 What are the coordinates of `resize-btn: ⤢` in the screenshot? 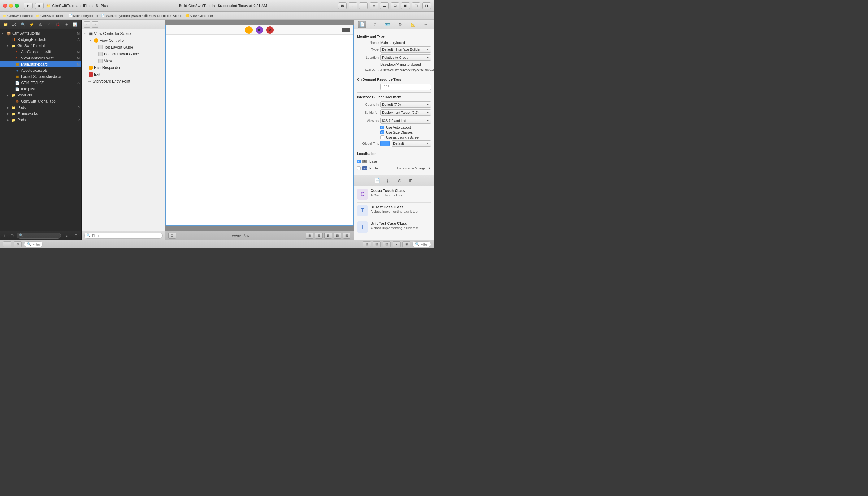 It's located at (396, 244).